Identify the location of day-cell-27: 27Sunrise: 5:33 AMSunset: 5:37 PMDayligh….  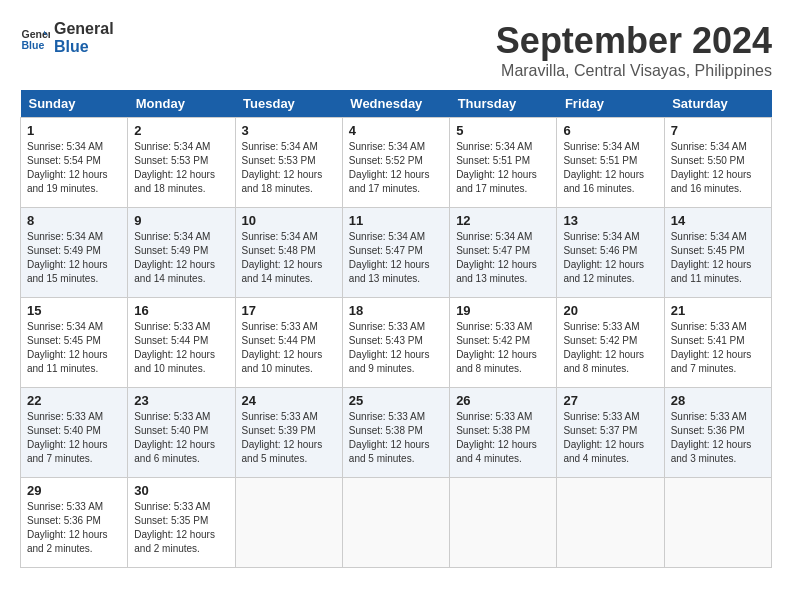
(610, 433).